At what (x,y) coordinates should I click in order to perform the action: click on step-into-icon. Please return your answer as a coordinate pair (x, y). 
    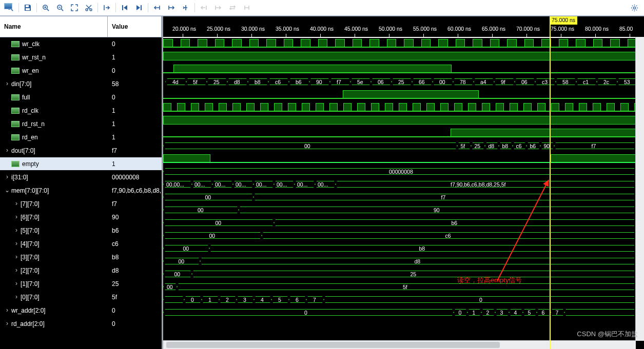
    Looking at the image, I should click on (107, 8).